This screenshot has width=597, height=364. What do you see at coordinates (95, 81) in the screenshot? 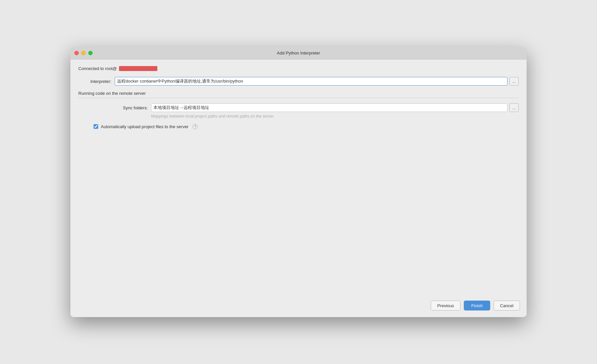
I see `interpreter-label: Interpreter:` at bounding box center [95, 81].